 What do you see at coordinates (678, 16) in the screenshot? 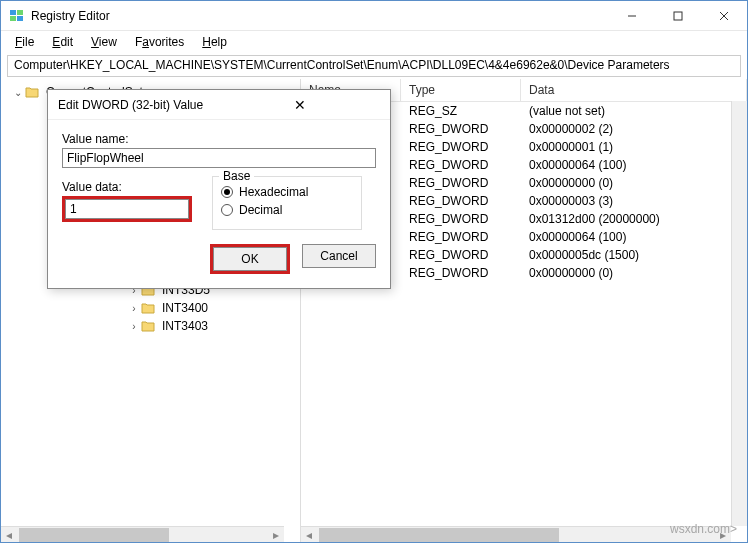
I see `maximize-button` at bounding box center [678, 16].